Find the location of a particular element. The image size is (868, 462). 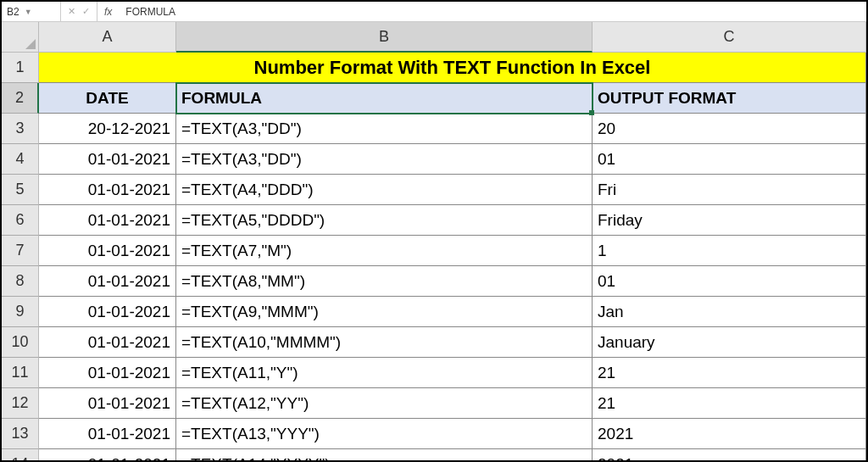

cell-c2: OUTPUT FORMAT is located at coordinates (729, 98).